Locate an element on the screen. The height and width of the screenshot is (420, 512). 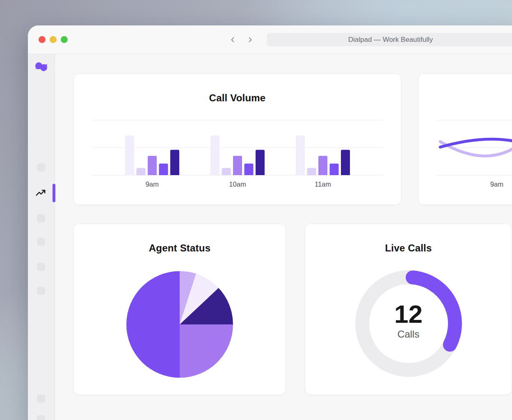
card-trend-line: 9am is located at coordinates (465, 139).